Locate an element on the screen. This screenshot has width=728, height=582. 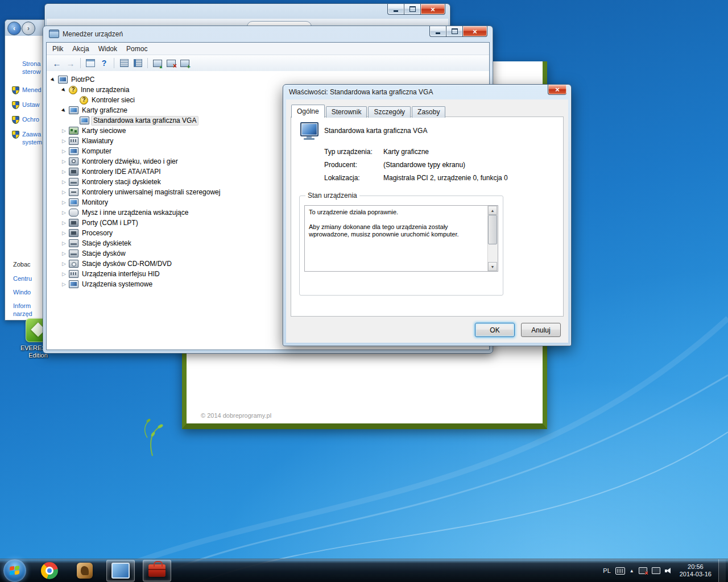
taskbar-chrome-button is located at coordinates (49, 571).